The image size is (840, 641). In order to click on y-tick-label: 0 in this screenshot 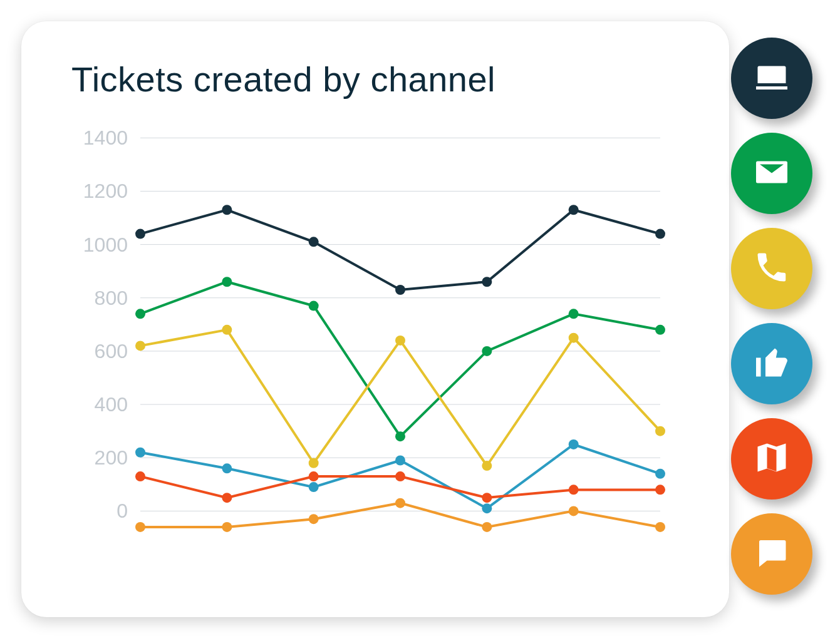, I will do `click(122, 511)`.